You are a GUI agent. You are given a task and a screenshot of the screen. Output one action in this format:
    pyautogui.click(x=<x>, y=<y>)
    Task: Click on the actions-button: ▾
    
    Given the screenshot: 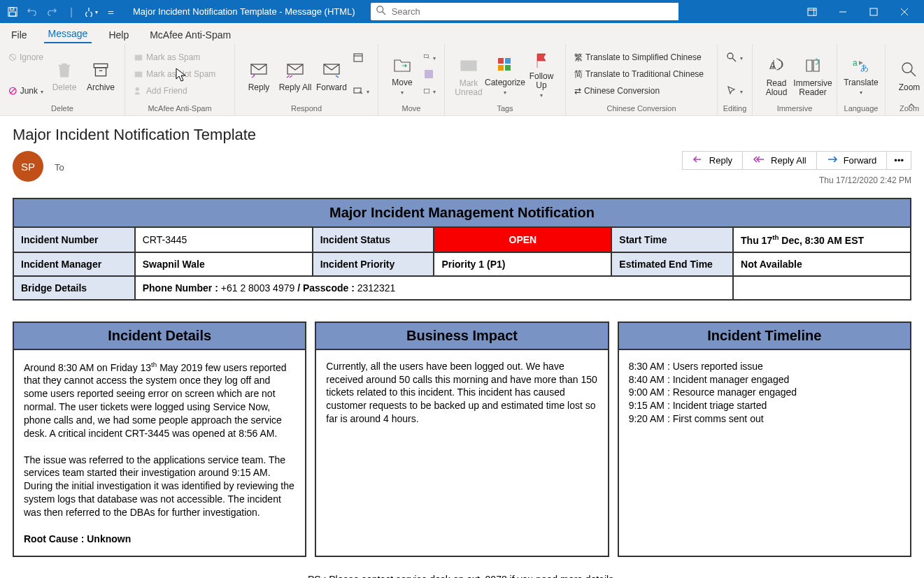 What is the action you would take?
    pyautogui.click(x=429, y=91)
    